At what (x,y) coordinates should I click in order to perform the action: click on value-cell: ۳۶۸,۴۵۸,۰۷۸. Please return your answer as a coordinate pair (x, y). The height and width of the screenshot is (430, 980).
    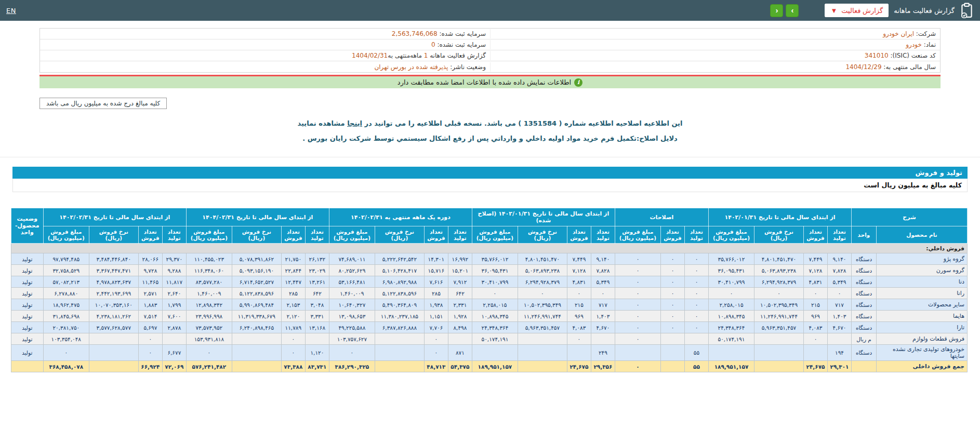
    Looking at the image, I should click on (66, 367).